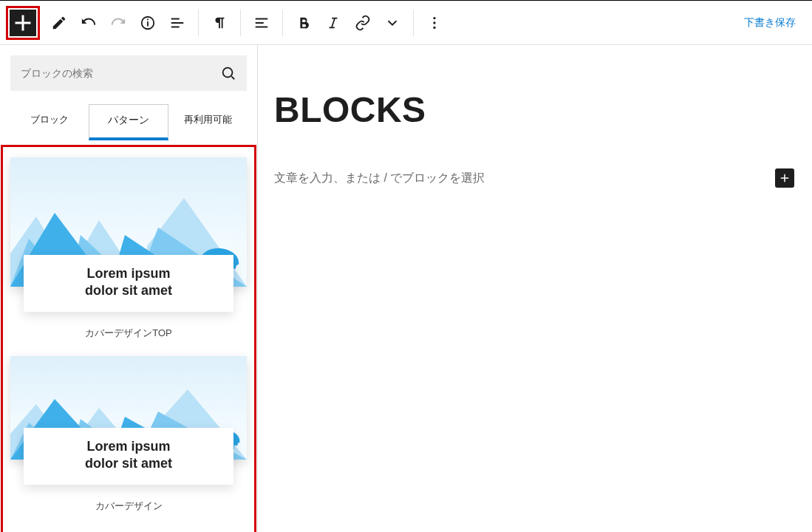  I want to click on block-options-button, so click(434, 23).